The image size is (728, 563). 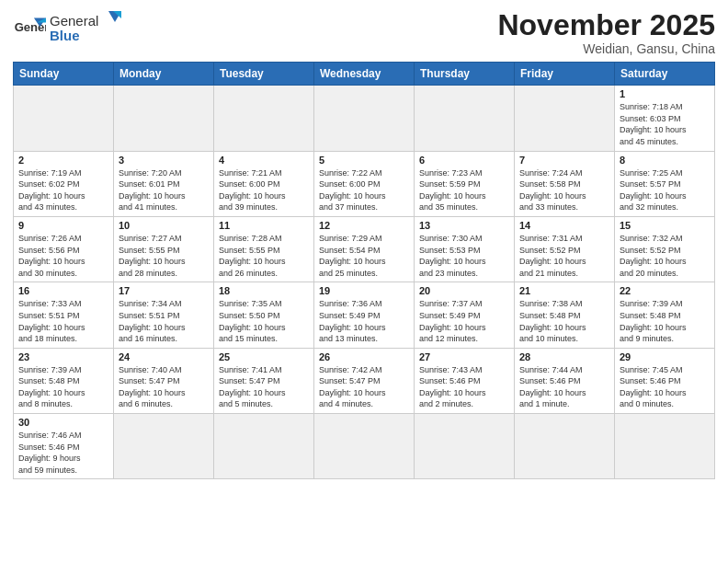 What do you see at coordinates (665, 184) in the screenshot?
I see `calendar-cell: 8Sunrise: 7:25 AMSunset: 5:57 PMDaylight…` at bounding box center [665, 184].